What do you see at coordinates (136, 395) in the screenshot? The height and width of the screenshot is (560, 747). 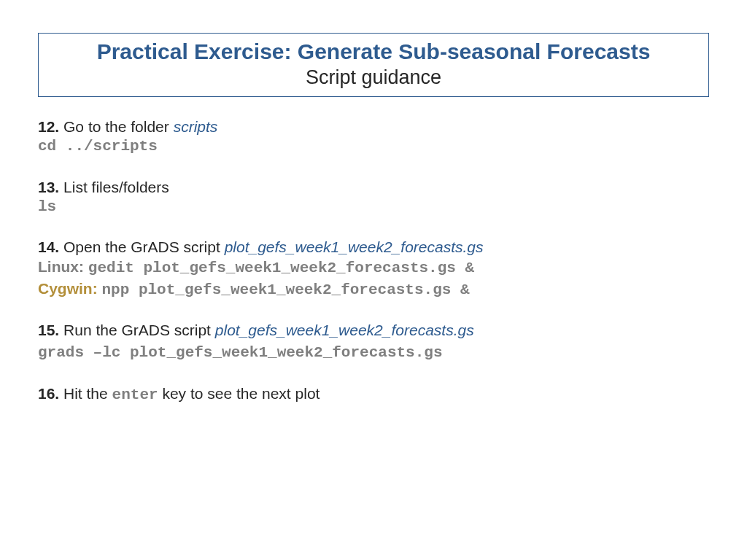 I see `step-16-key: enter` at bounding box center [136, 395].